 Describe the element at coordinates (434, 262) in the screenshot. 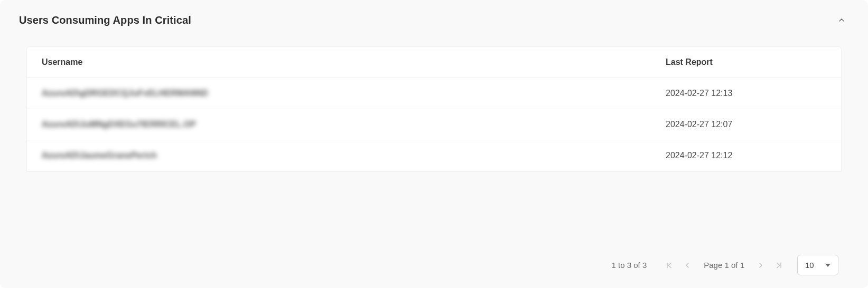

I see `pager: 1 to 3 of 3 Page 1 of 1` at that location.